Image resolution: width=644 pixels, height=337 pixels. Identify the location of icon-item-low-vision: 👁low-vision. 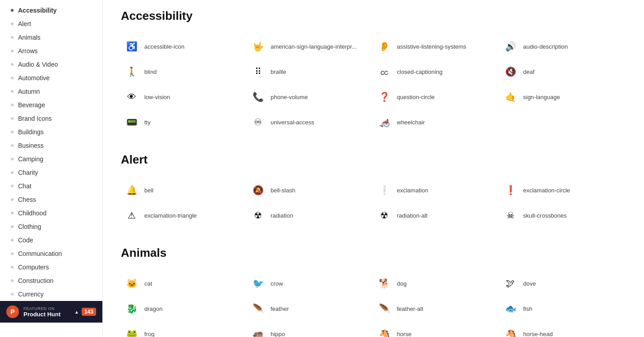
(184, 97).